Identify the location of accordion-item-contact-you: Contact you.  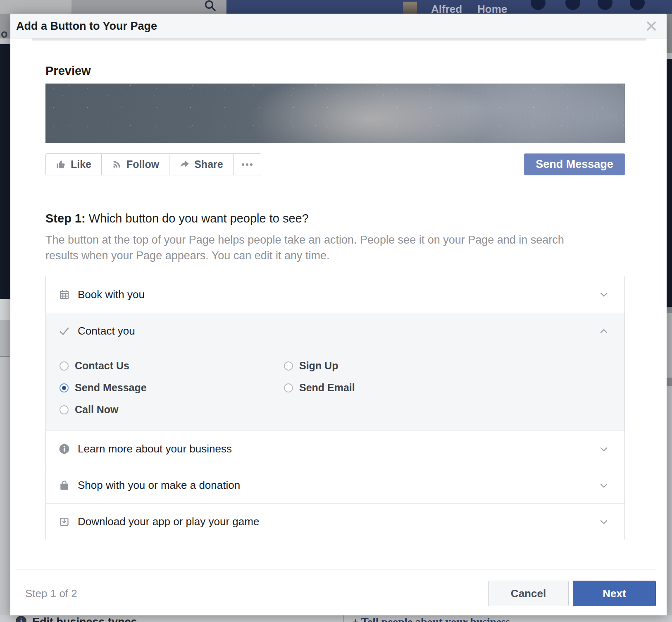
(335, 331).